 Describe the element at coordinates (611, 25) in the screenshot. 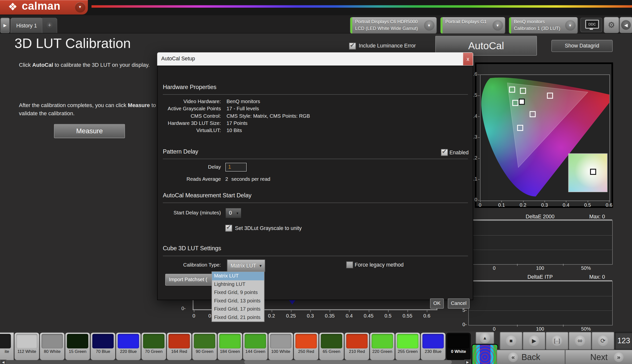

I see `settings-button: ⚙` at that location.